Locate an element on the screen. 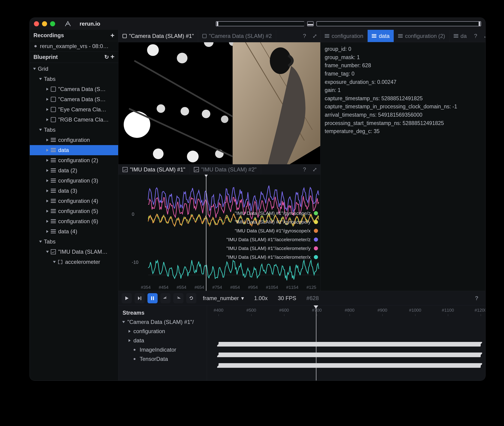 This screenshot has height=426, width=504. rerun-logo-icon is located at coordinates (68, 24).